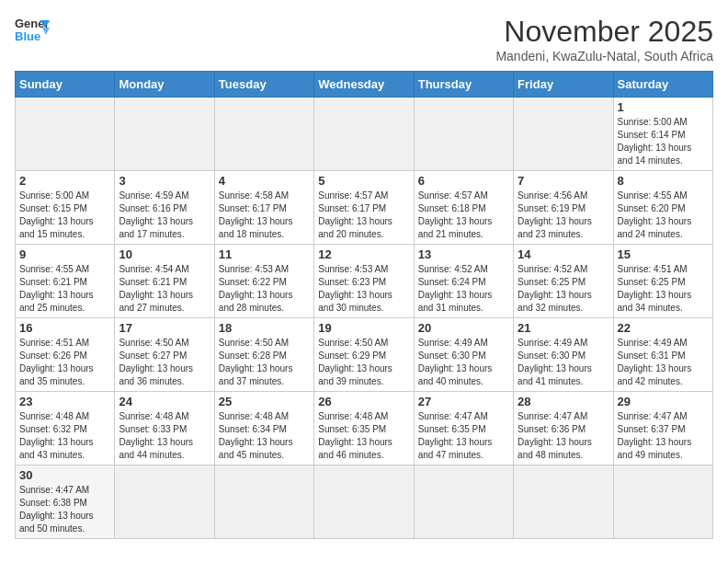 The width and height of the screenshot is (728, 563). Describe the element at coordinates (364, 362) in the screenshot. I see `day-info: Sunrise: 4:50 AM Sunset: 6:29 PM Dayligh…` at that location.